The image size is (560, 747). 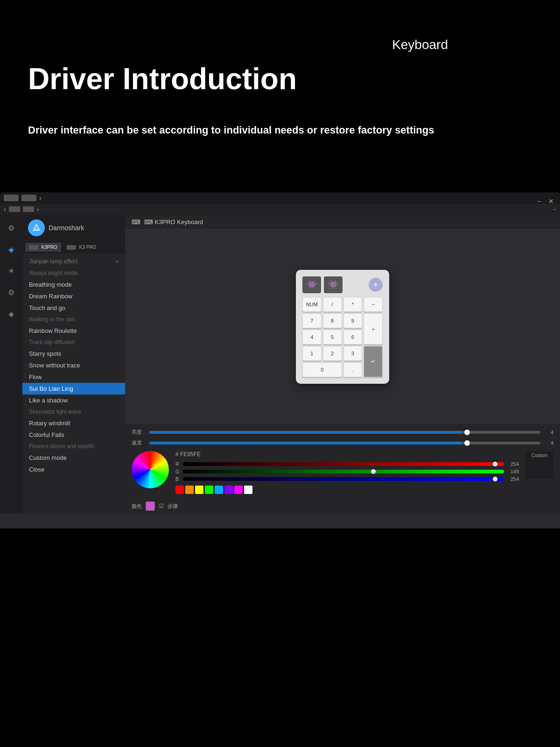 I want to click on sidebar-icon-keyboard: ◈, so click(x=11, y=249).